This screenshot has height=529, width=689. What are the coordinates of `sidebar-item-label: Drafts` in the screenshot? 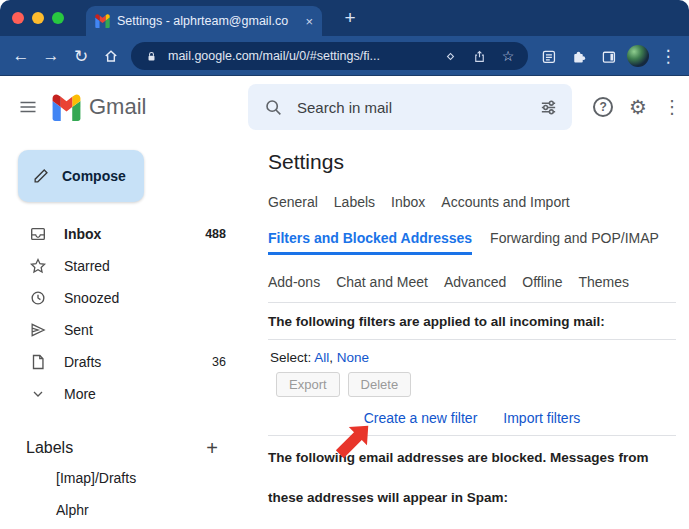 It's located at (82, 362).